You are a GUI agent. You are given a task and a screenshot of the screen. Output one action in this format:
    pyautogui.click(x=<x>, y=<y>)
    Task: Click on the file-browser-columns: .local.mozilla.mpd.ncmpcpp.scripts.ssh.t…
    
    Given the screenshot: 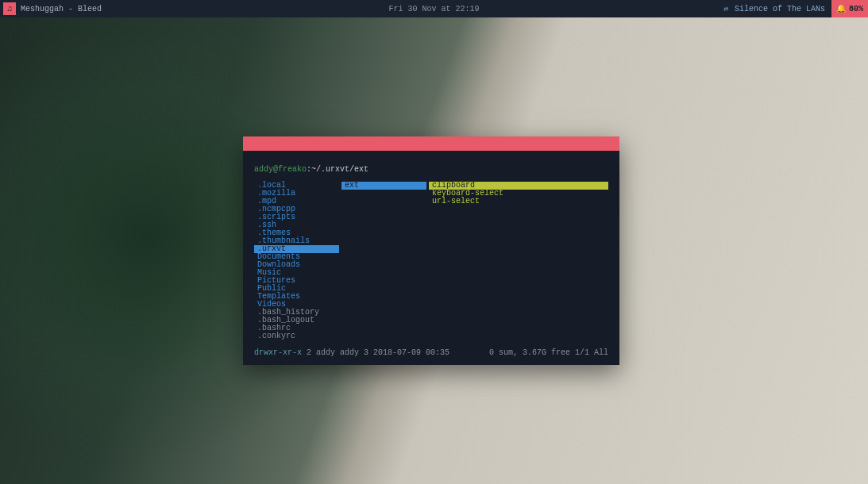 What is the action you would take?
    pyautogui.click(x=431, y=261)
    